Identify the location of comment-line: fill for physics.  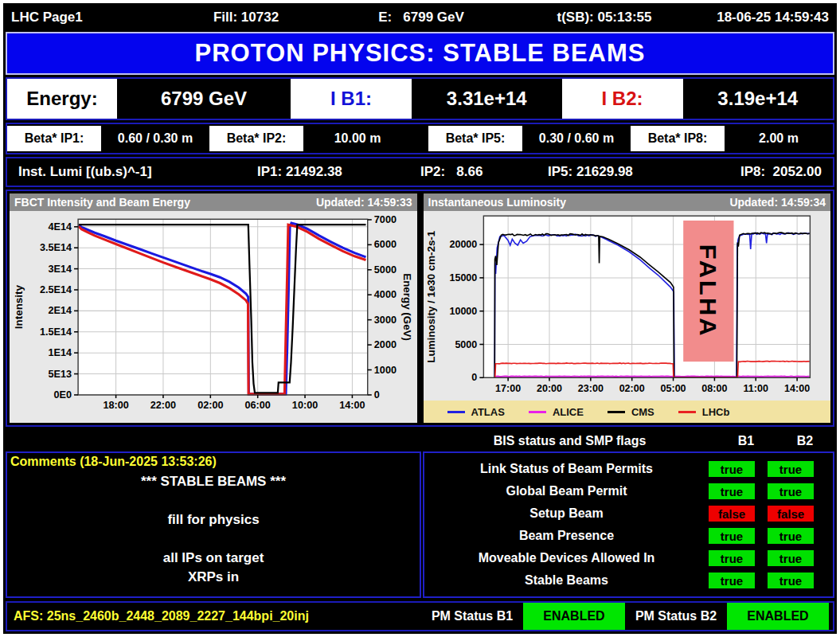
(213, 520).